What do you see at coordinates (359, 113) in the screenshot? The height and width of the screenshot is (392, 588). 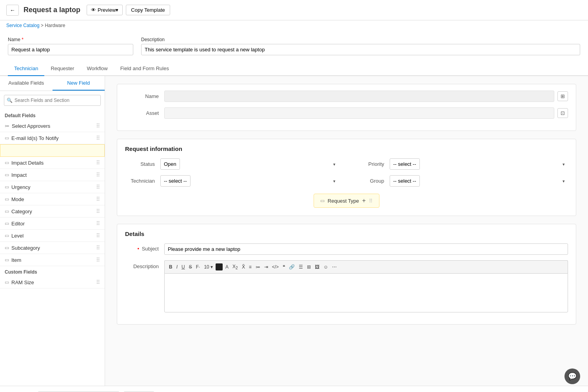 I see `asset-canvas-input` at bounding box center [359, 113].